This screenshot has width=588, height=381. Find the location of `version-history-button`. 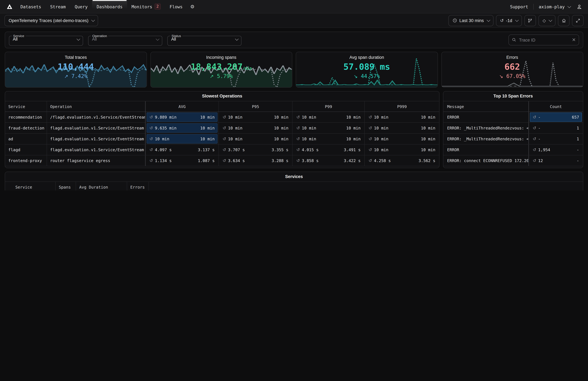

version-history-button is located at coordinates (530, 20).